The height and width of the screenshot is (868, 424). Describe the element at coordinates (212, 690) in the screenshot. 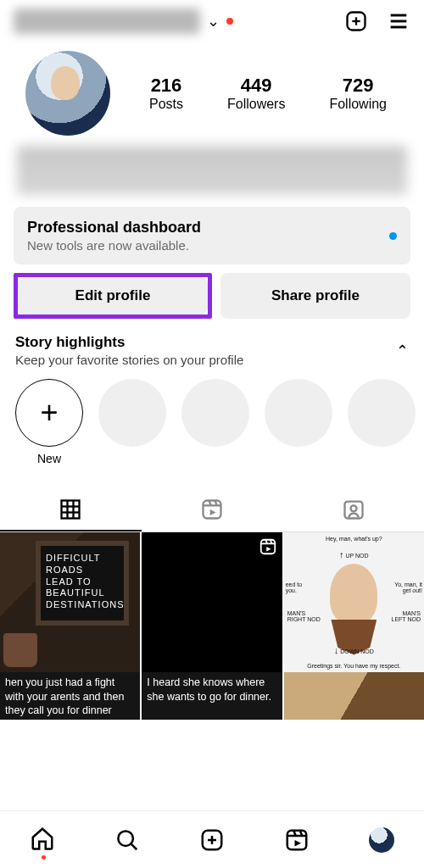

I see `post-text: I heard she knows where she wants to go …` at that location.